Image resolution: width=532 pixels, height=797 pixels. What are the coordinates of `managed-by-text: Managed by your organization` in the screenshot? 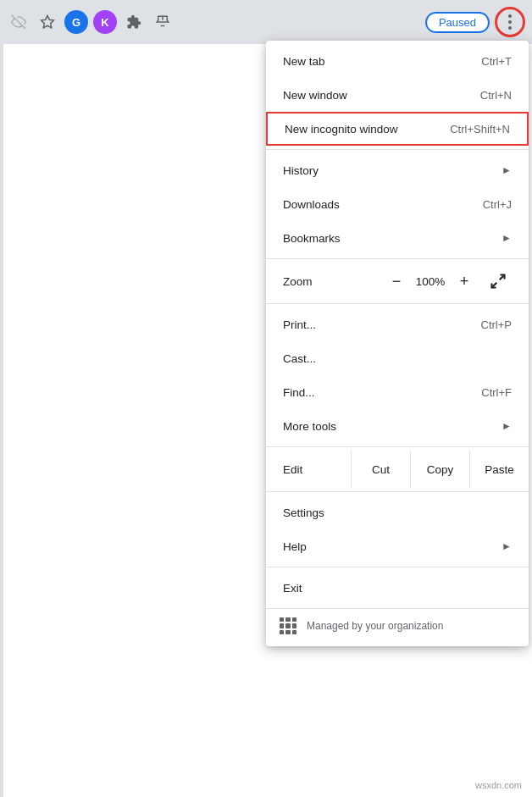 It's located at (374, 626).